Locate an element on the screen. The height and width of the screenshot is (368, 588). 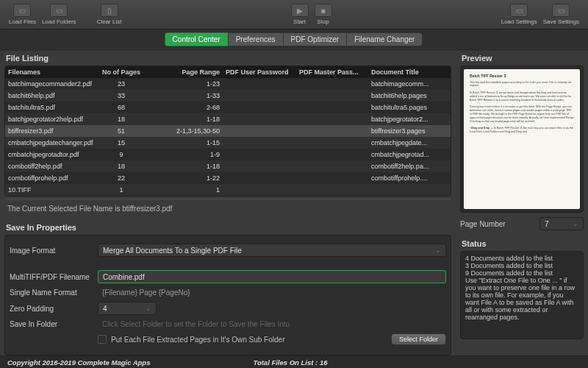
stop-icon: ■ is located at coordinates (323, 10).